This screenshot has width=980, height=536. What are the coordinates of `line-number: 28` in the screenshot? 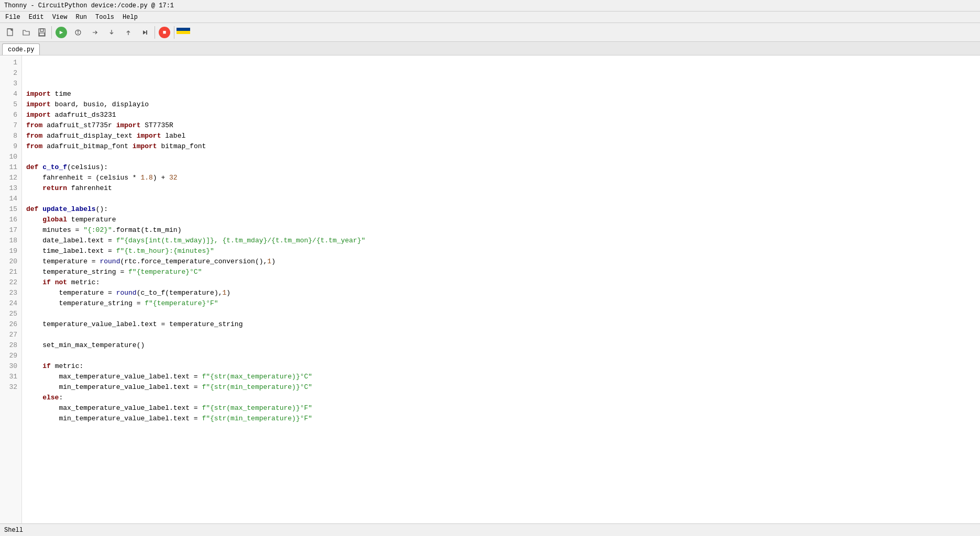 It's located at (10, 345).